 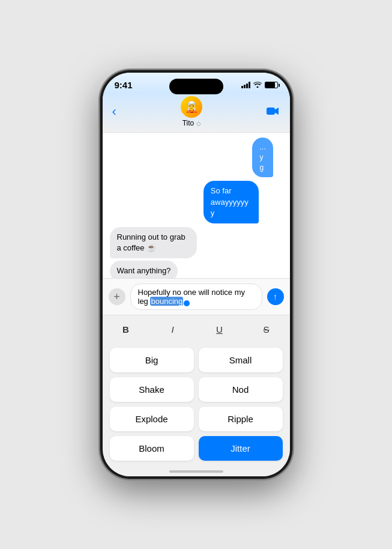 What do you see at coordinates (117, 297) in the screenshot?
I see `attachment-button: +` at bounding box center [117, 297].